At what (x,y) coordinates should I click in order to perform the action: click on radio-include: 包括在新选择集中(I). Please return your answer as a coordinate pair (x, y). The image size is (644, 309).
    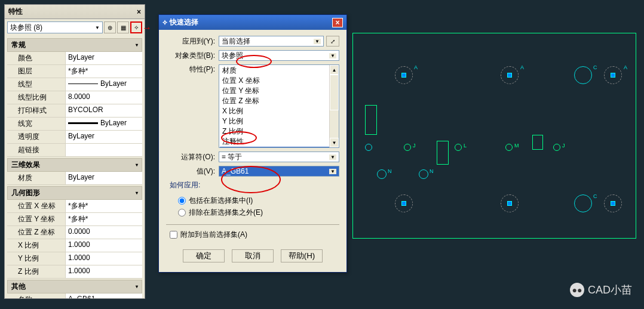
    Looking at the image, I should click on (259, 200).